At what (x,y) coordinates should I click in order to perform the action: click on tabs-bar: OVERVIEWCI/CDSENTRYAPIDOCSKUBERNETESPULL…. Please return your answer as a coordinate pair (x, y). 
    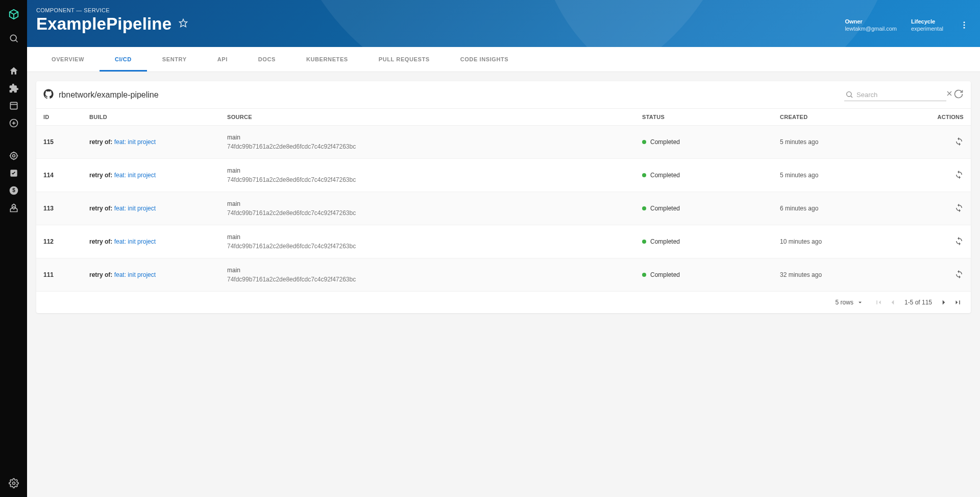
    Looking at the image, I should click on (503, 59).